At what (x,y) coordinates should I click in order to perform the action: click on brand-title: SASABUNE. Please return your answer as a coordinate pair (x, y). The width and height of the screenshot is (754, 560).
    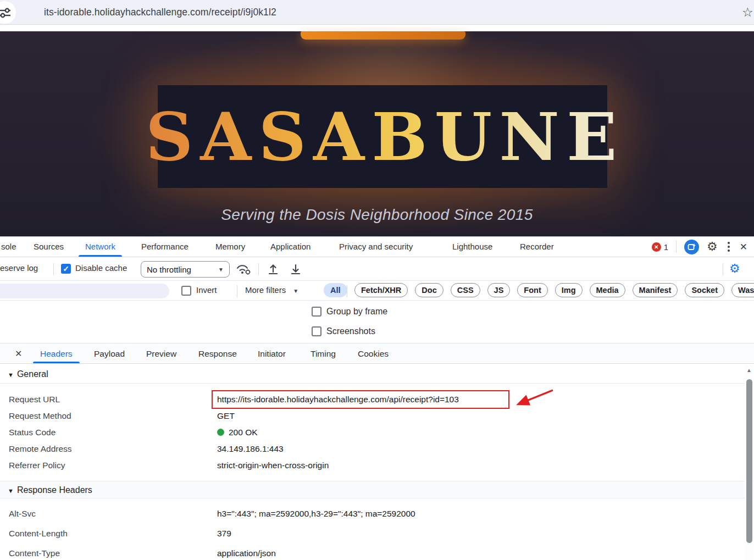
    Looking at the image, I should click on (382, 137).